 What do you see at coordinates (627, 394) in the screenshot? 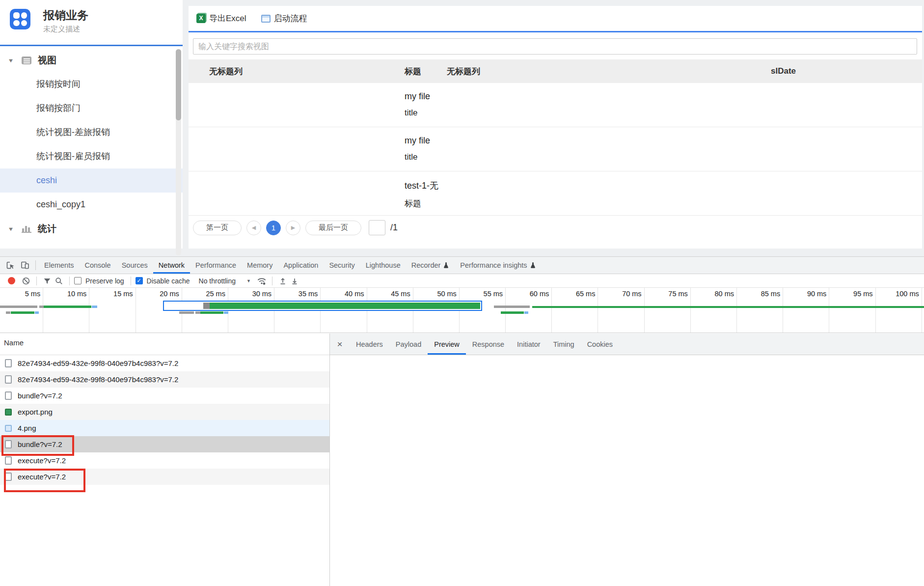
I see `json-line: key: "7672d79406240ff30184fd4bd5917481"` at bounding box center [627, 394].